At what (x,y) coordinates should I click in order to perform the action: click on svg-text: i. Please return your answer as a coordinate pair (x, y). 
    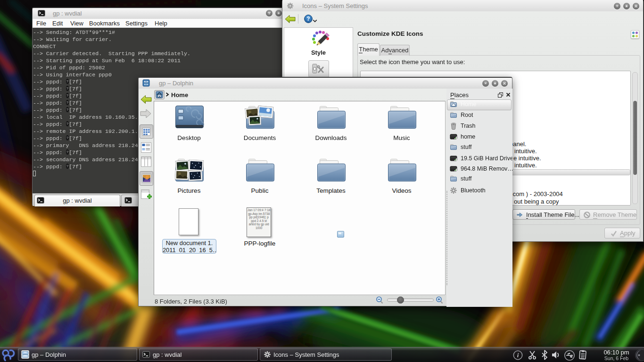
    Looking at the image, I should click on (518, 355).